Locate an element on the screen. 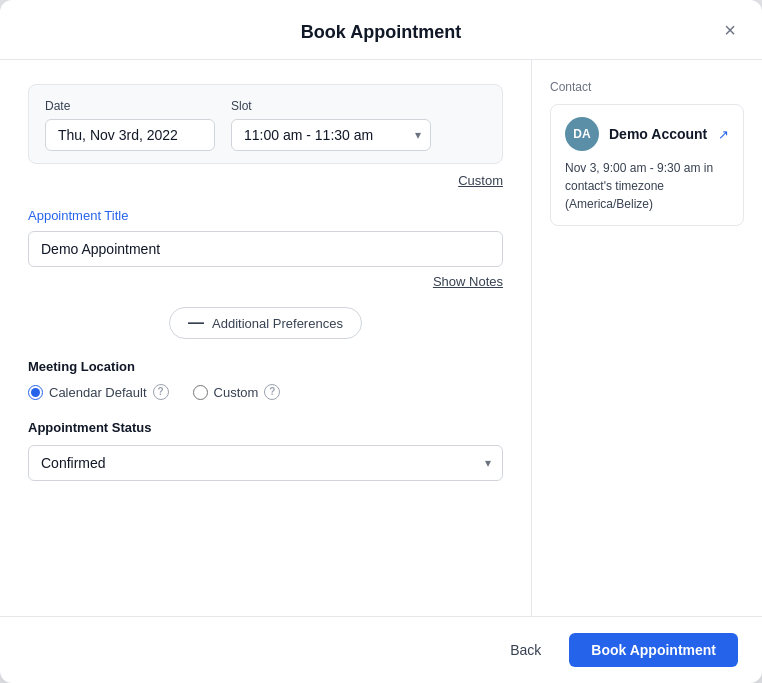 The image size is (762, 683). meeting-location-radio-group: Calendar Default ? Custom ? is located at coordinates (266, 392).